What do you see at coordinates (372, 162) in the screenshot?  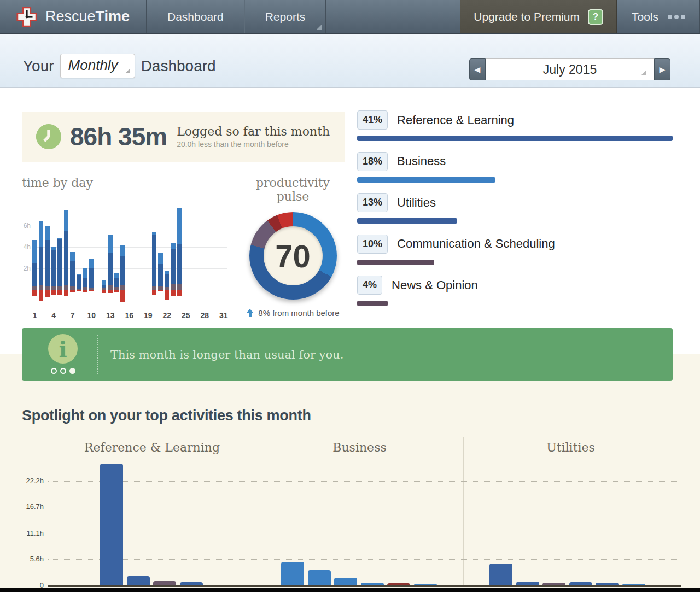 I see `category-pct-badge: 18%` at bounding box center [372, 162].